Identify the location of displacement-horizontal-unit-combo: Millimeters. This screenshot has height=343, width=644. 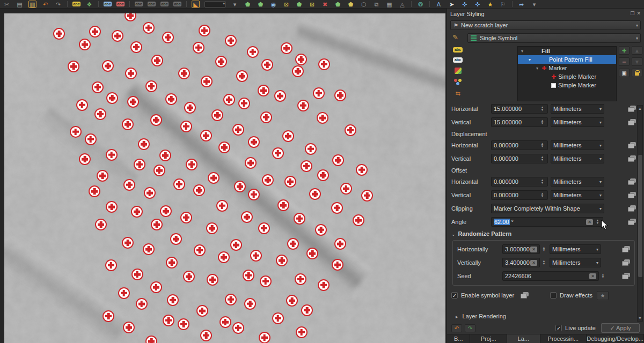
(577, 145).